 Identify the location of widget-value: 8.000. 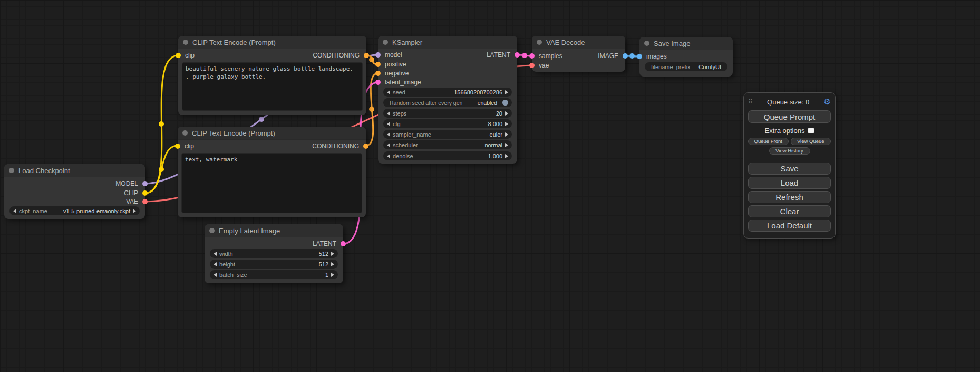
(495, 124).